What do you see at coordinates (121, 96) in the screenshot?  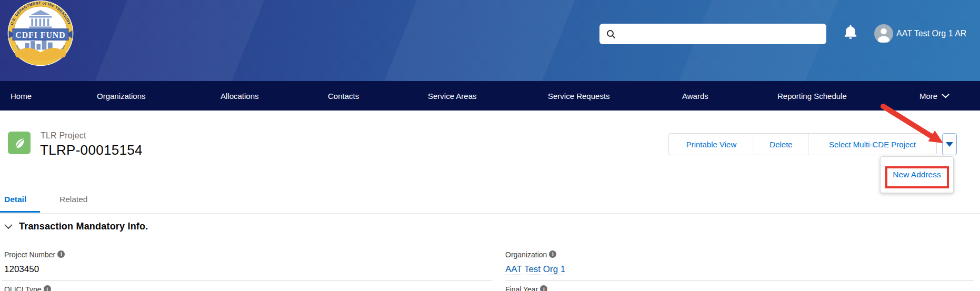 I see `nav-item-organizations: Organizations` at bounding box center [121, 96].